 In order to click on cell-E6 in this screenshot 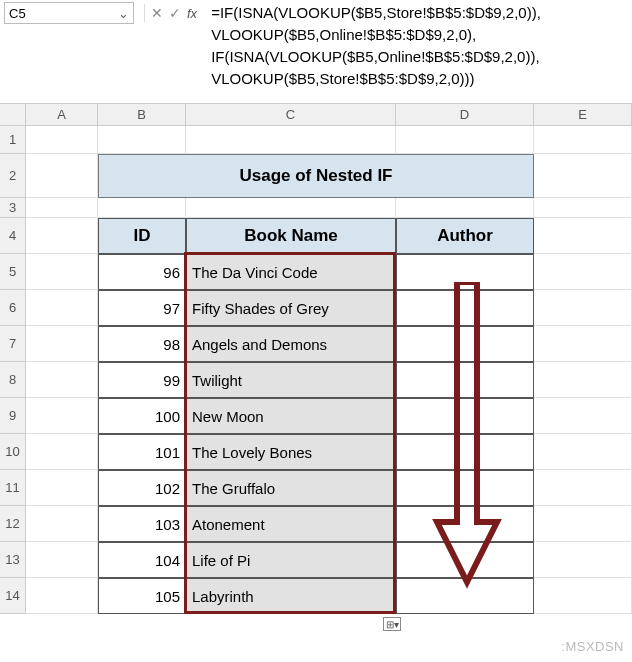, I will do `click(583, 308)`.